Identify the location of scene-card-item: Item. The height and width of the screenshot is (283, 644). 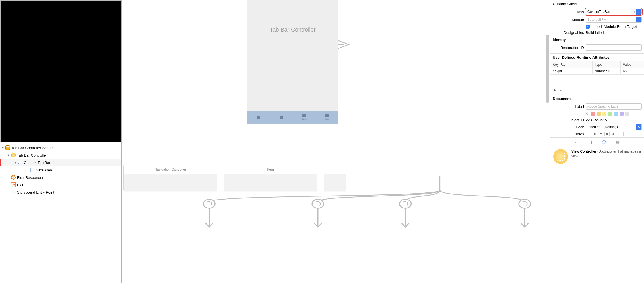
(271, 178).